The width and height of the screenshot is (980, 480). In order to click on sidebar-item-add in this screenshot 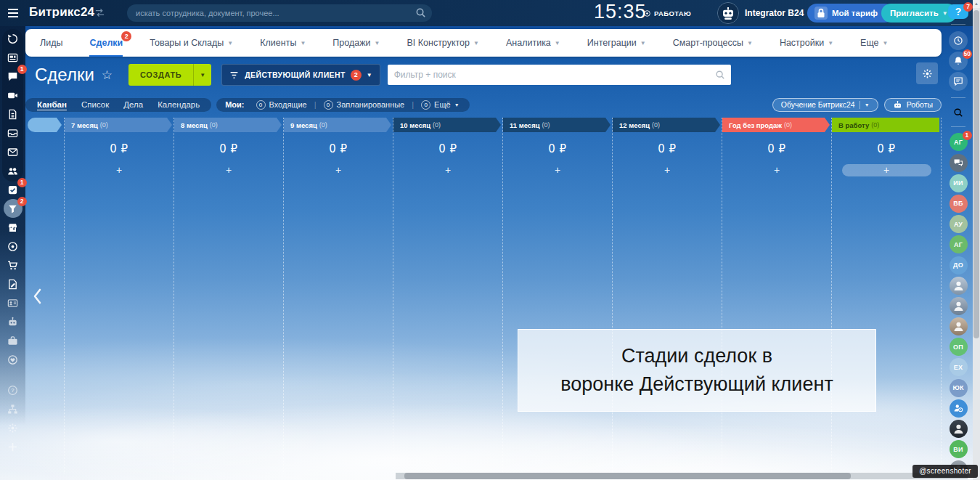, I will do `click(13, 447)`.